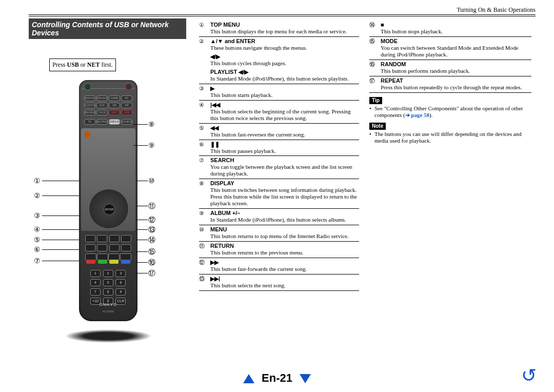 Image resolution: width=554 pixels, height=392 pixels. I want to click on note-bold-net: NET, so click(93, 65).